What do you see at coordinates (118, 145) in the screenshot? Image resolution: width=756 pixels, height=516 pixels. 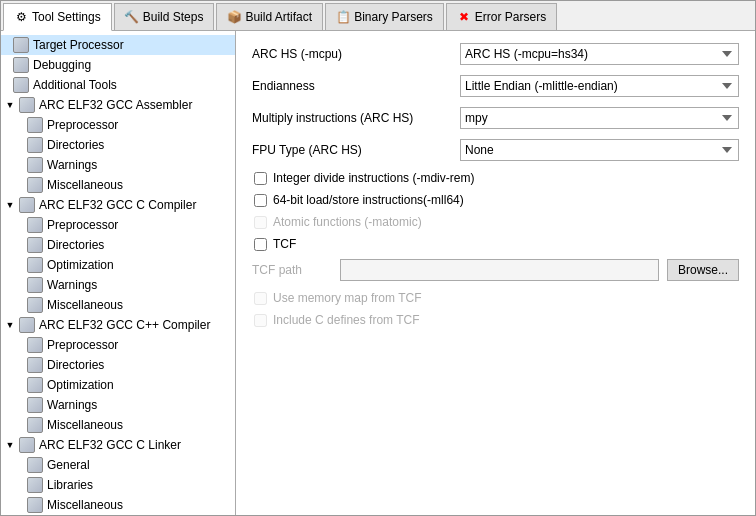 I see `tree-item-assembler-directories: Directories` at bounding box center [118, 145].